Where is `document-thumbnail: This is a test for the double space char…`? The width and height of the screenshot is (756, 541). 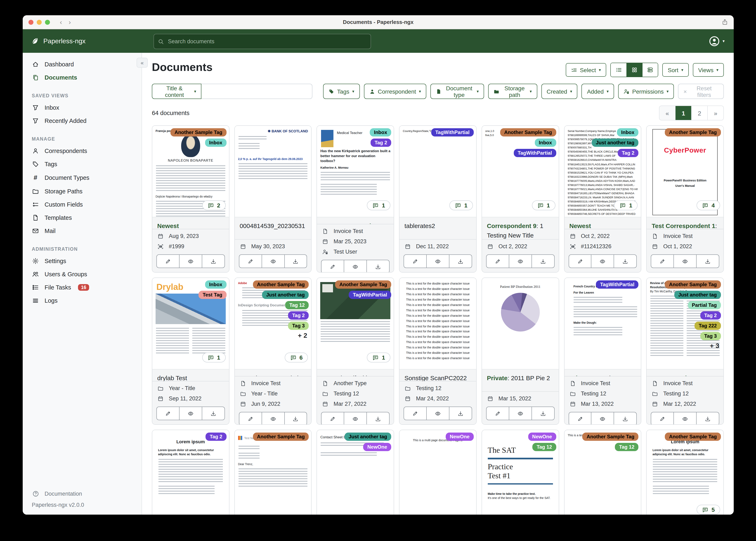 document-thumbnail: This is a test for the double space char… is located at coordinates (438, 323).